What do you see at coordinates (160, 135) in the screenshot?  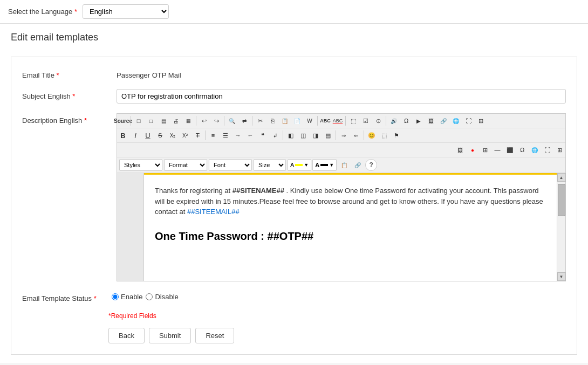 I see `strikethrough-btn: S` at bounding box center [160, 135].